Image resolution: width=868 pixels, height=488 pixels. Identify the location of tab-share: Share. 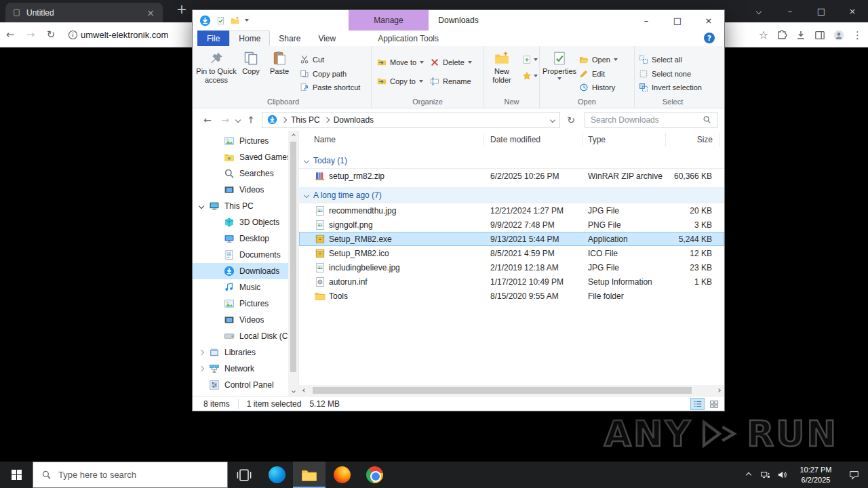
(290, 38).